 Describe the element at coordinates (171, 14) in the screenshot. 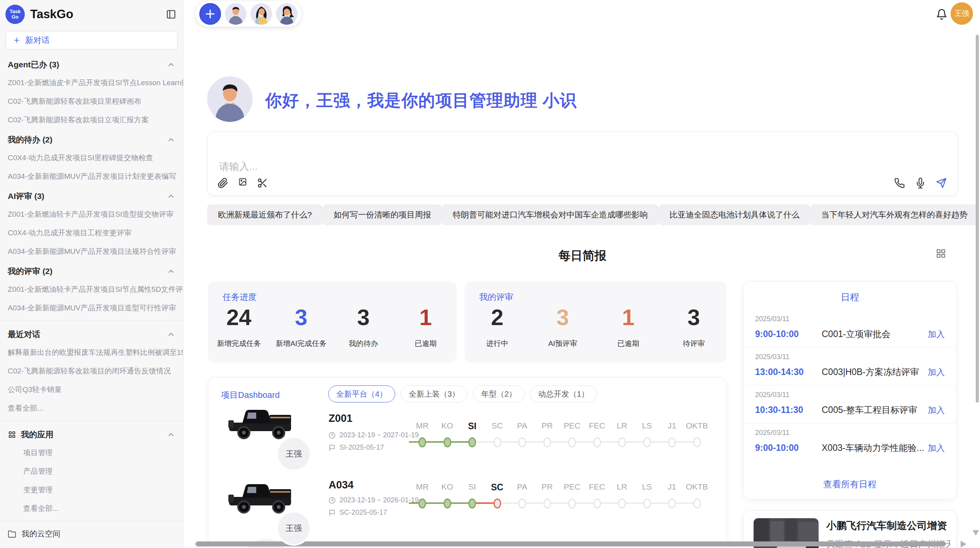

I see `collapse-sidebar-icon` at that location.